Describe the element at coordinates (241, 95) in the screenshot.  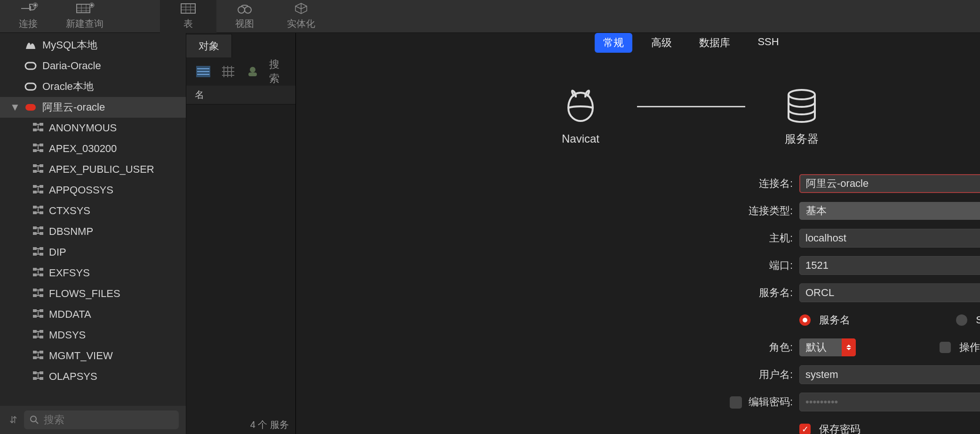
I see `object-column-header: 名` at that location.